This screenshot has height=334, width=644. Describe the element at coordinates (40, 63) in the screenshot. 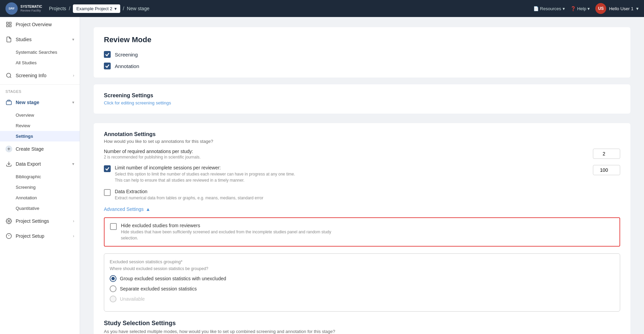

I see `sidebar-item-all-studies: All Studies` at that location.